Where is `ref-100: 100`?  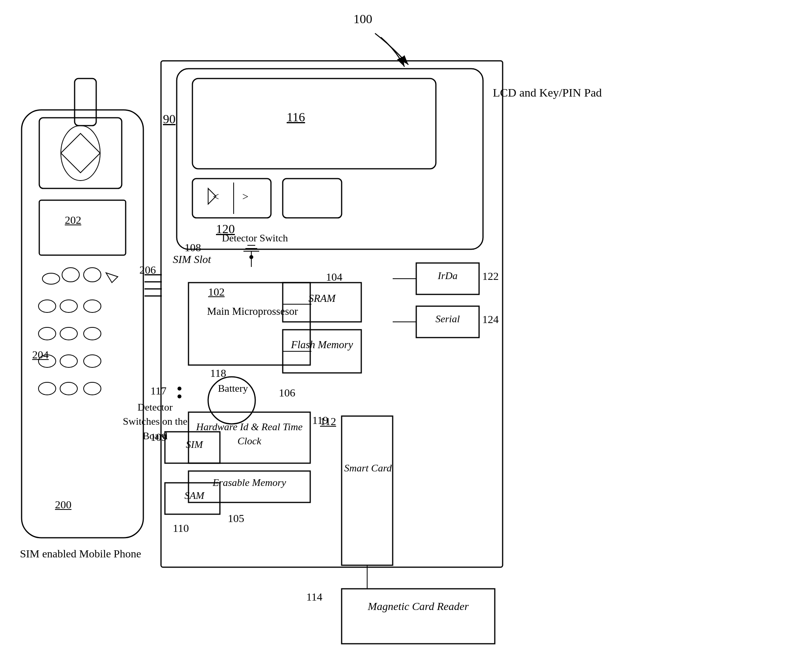
ref-100: 100 is located at coordinates (363, 19).